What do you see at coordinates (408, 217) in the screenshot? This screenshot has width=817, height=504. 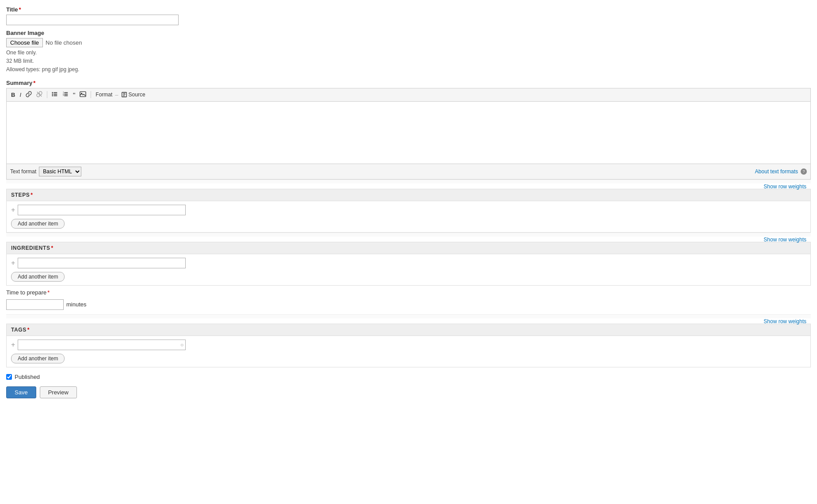 I see `steps-body: + Add another item` at bounding box center [408, 217].